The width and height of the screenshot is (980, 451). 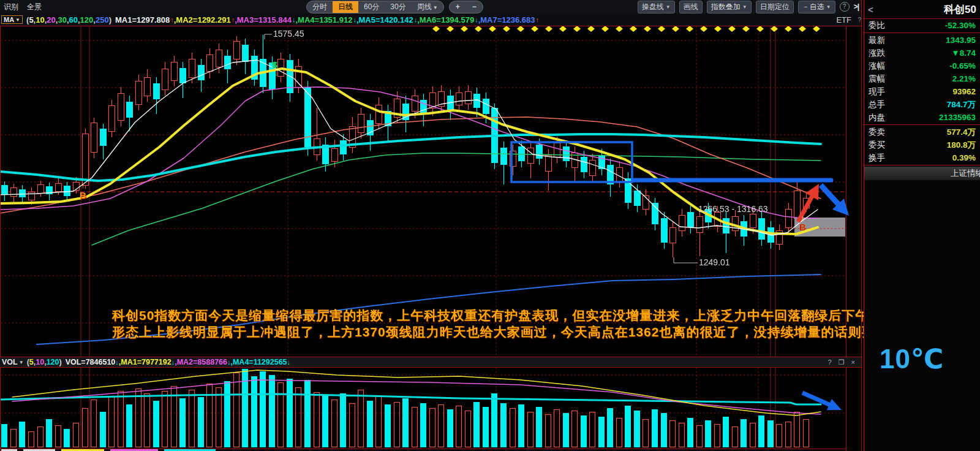 I want to click on down-arrow-icon: ↓, so click(x=289, y=362).